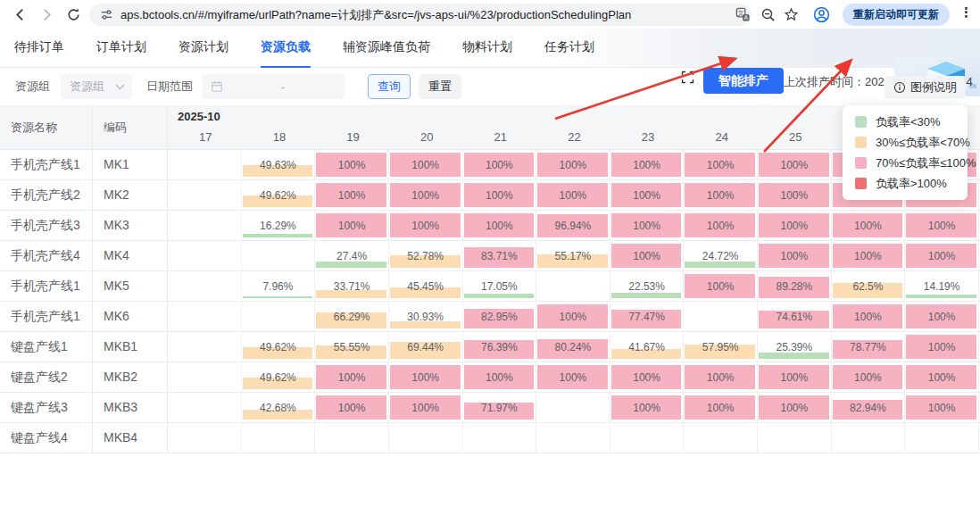 This screenshot has width=980, height=532. Describe the element at coordinates (821, 14) in the screenshot. I see `profile-icon` at that location.